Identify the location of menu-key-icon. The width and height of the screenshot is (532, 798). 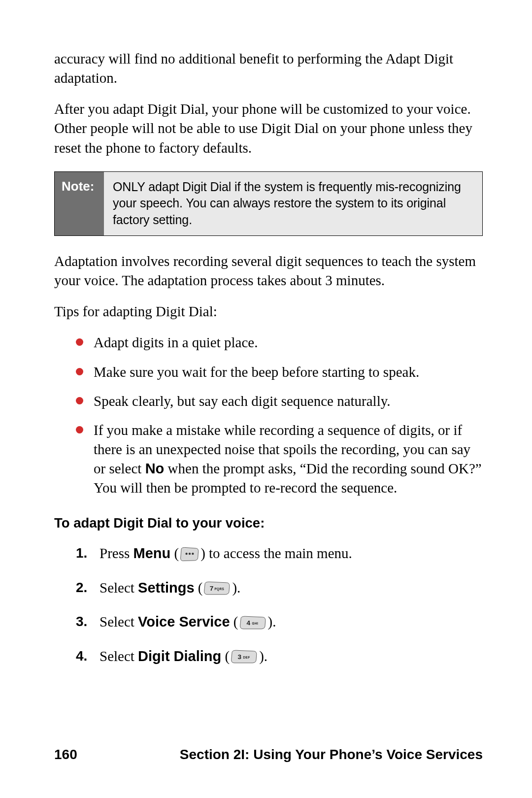
(190, 554).